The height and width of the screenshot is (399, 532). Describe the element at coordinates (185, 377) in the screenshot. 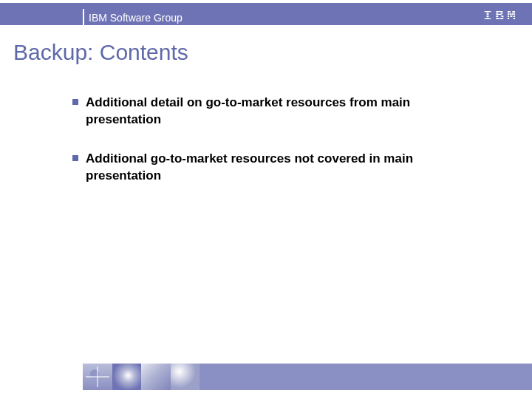

I see `footer-tile-abstract-icon` at that location.